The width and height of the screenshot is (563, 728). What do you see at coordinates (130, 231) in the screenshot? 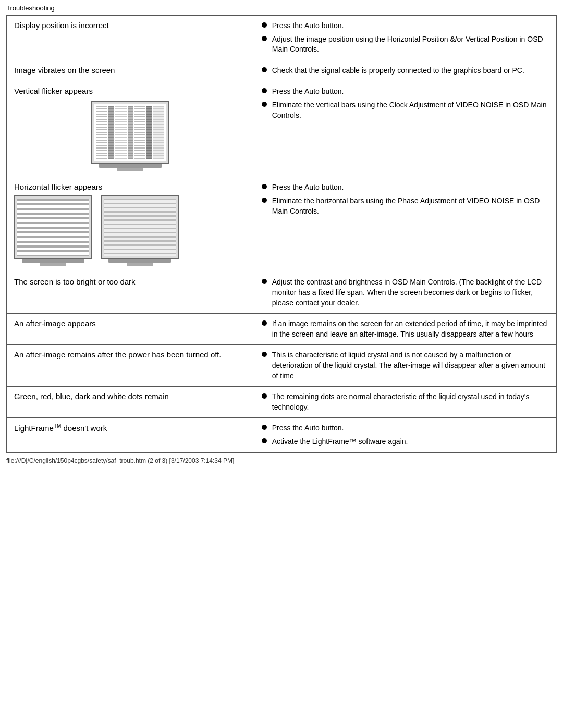
I see `monitors-row` at bounding box center [130, 231].